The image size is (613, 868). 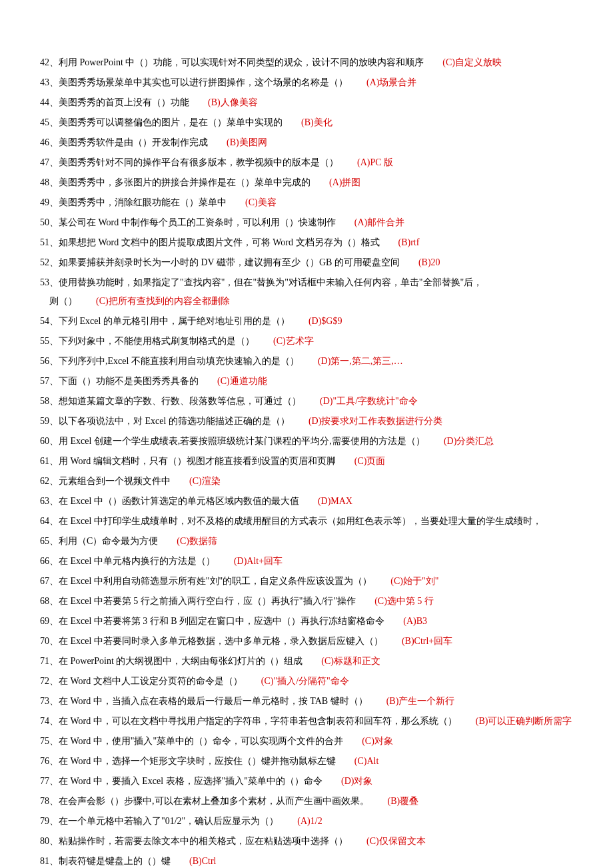 I want to click on question-text: 75、在 Word 中，使用"插入"菜单中的（）命令，可以实现两个文件的合并, so click(x=192, y=741).